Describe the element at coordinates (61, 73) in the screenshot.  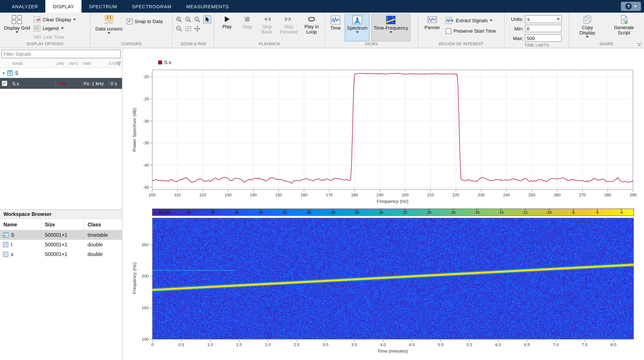
I see `signal-group-row: ▾ S` at that location.